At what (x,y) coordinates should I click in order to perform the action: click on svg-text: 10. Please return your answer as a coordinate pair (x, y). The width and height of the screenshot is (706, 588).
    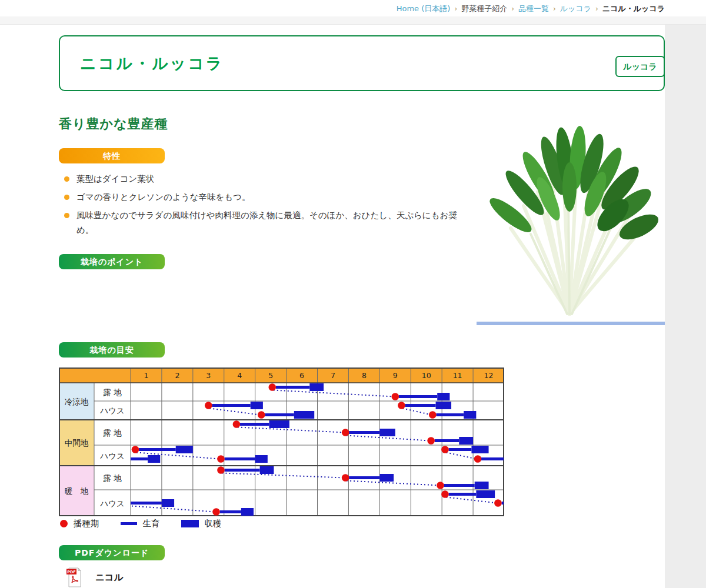
    Looking at the image, I should click on (427, 375).